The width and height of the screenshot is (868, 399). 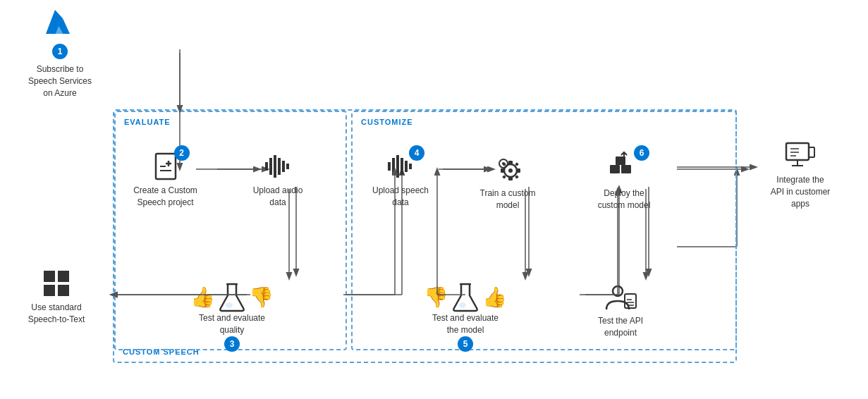 What do you see at coordinates (465, 324) in the screenshot?
I see `step7-label: Test and evaluatethe model` at bounding box center [465, 324].